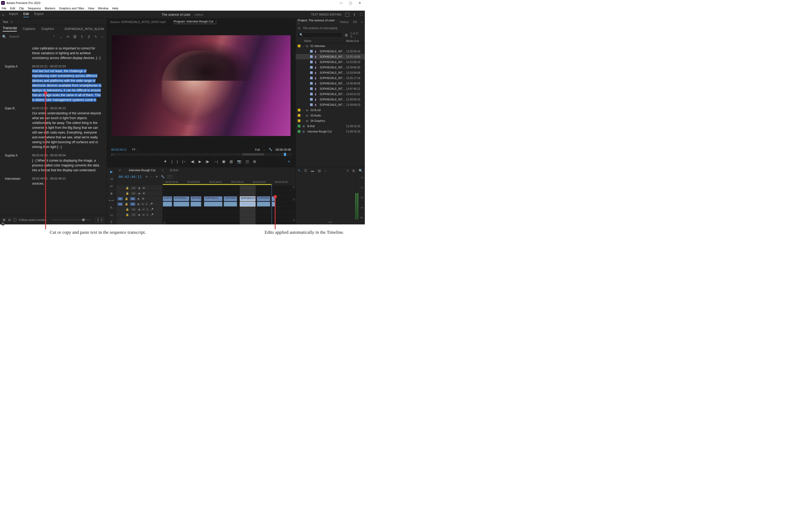  What do you see at coordinates (3, 224) in the screenshot?
I see `cc-badge-icon: ◉` at bounding box center [3, 224].